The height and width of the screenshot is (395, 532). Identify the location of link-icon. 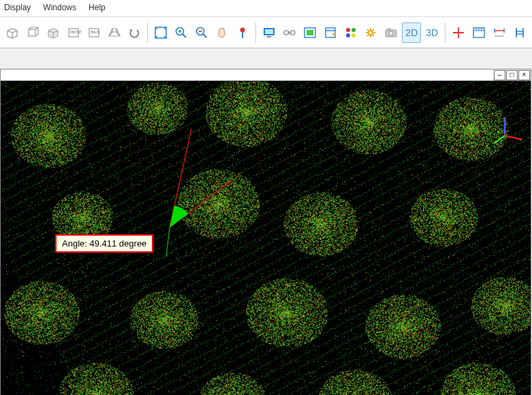
(290, 33).